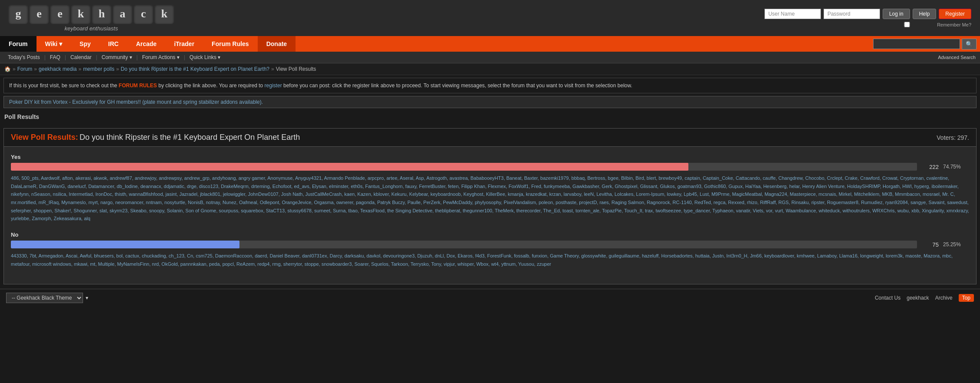 The width and height of the screenshot is (980, 383). Describe the element at coordinates (490, 234) in the screenshot. I see `option-no-label: No` at that location.